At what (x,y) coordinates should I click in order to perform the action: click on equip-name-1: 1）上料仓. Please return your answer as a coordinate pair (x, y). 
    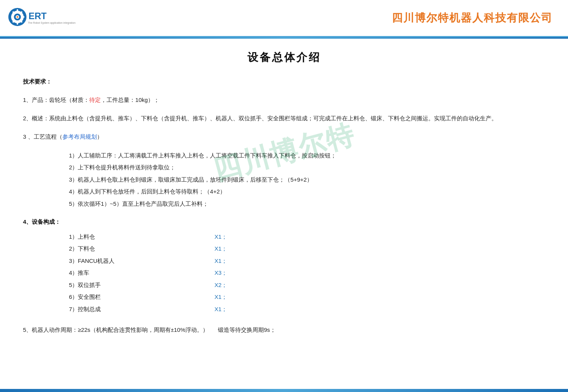
    Looking at the image, I should click on (142, 237).